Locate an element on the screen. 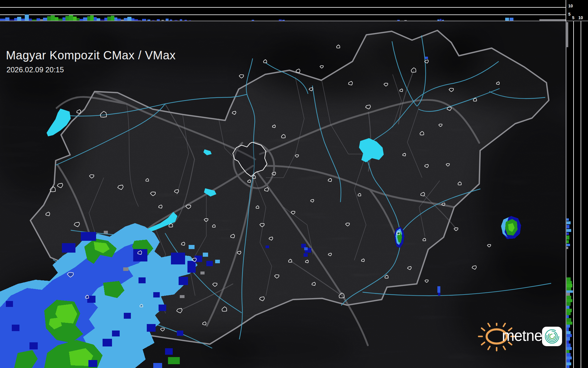 Image resolution: width=588 pixels, height=368 pixels. profile-separator-right is located at coordinates (566, 195).